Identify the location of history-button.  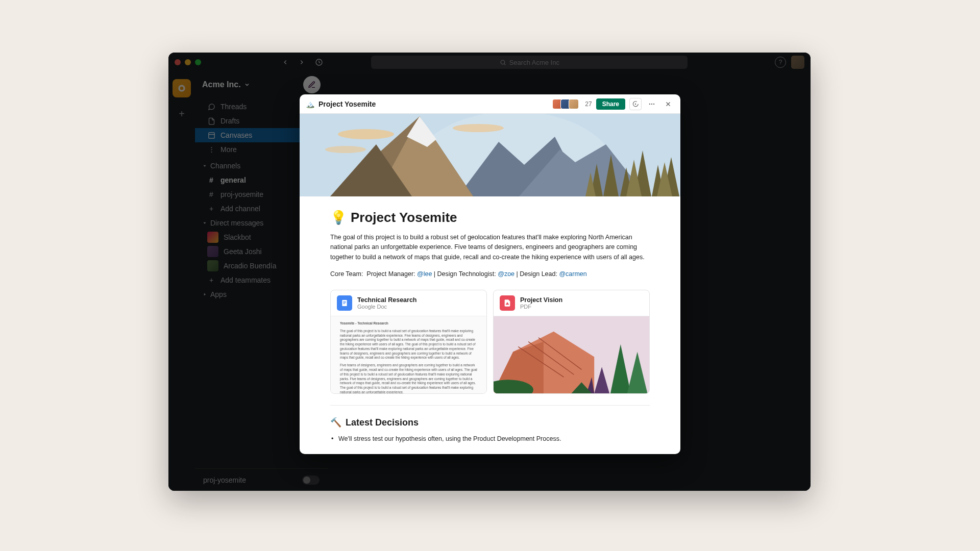
(319, 62).